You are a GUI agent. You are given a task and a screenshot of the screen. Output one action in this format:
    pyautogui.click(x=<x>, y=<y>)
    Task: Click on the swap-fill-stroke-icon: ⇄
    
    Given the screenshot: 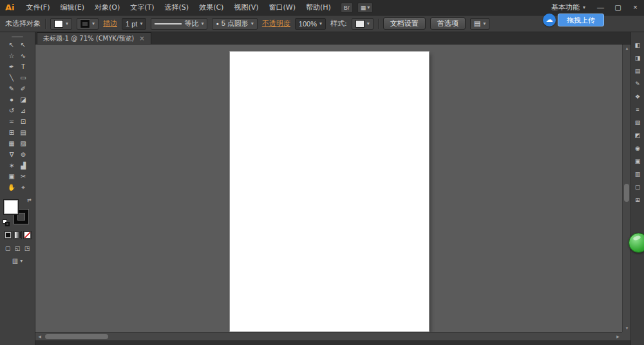 What is the action you would take?
    pyautogui.click(x=30, y=200)
    